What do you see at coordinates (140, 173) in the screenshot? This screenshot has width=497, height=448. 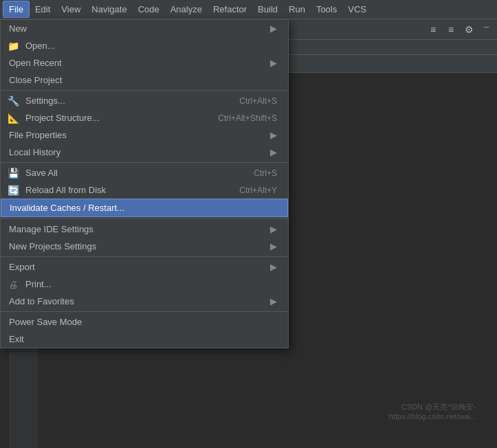 I see `menu-item-label-8: Save All` at bounding box center [140, 173].